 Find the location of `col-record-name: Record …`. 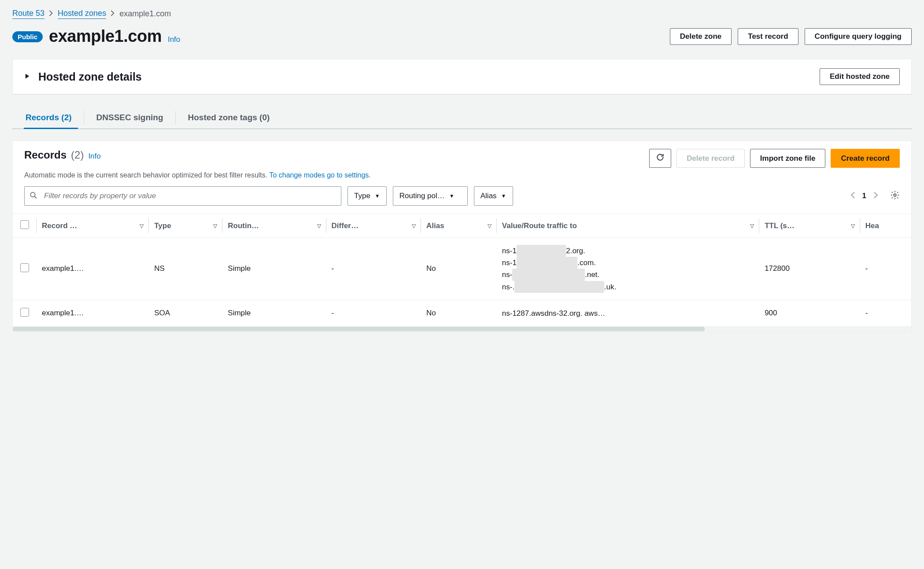

col-record-name: Record … is located at coordinates (59, 226).